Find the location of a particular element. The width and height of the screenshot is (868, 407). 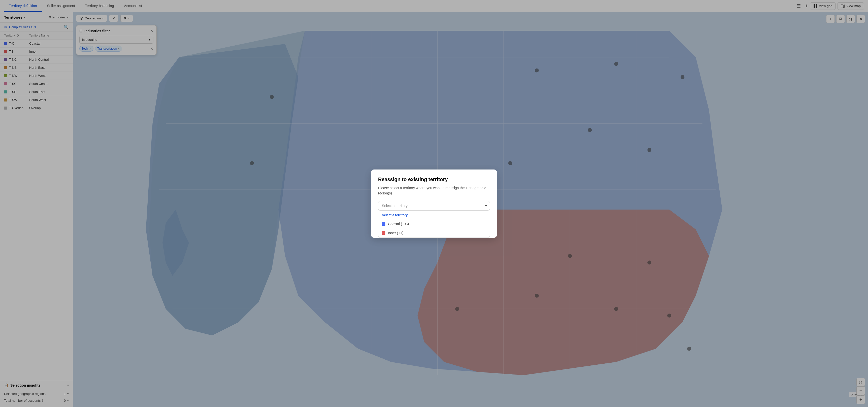

reassign-territory-modal: Reassign to existing territory Please se… is located at coordinates (434, 204).